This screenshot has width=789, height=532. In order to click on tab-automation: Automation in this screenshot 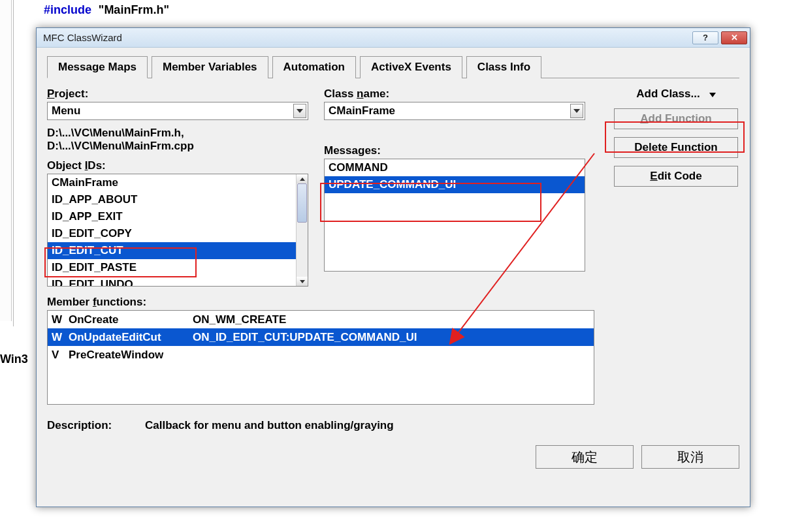, I will do `click(314, 67)`.